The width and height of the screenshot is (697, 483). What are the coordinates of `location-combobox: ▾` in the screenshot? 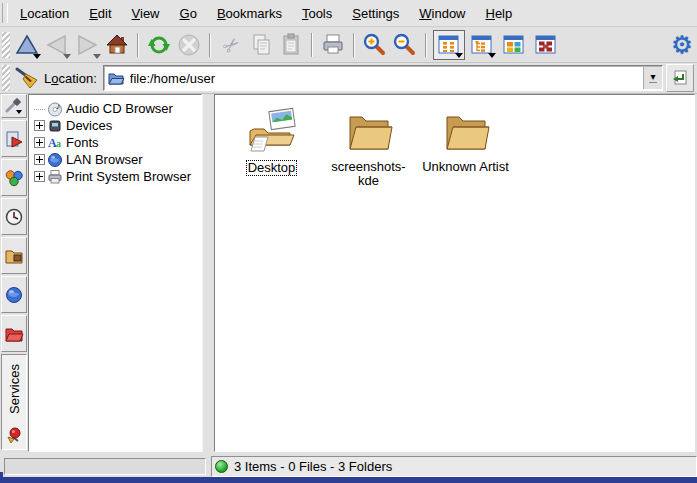 It's located at (383, 78).